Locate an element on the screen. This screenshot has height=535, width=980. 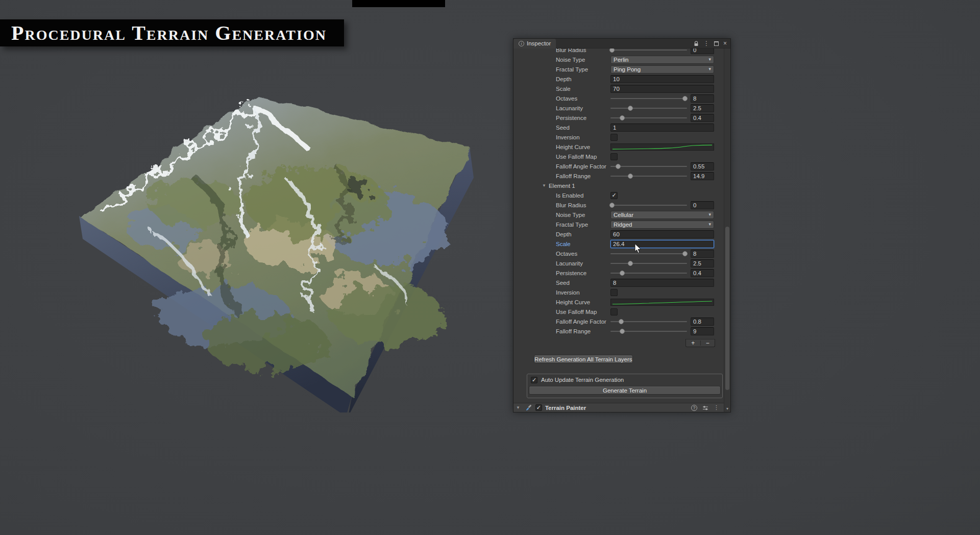
field-label: Depth is located at coordinates (583, 234).